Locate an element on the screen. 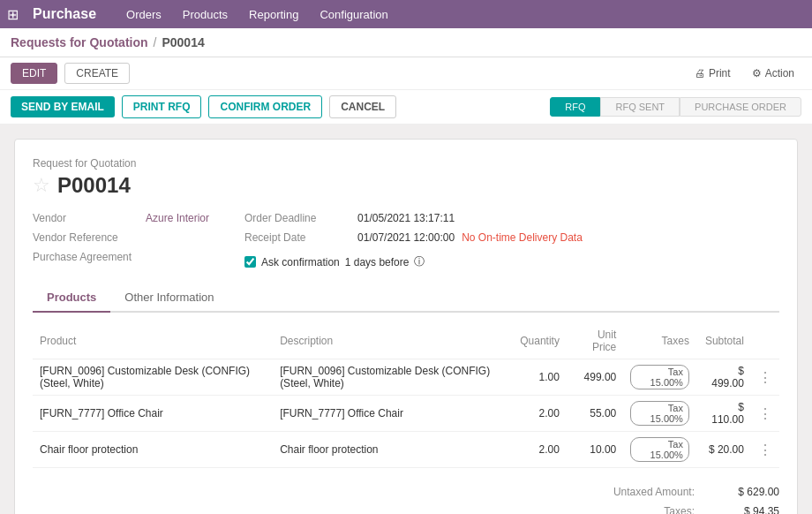 The height and width of the screenshot is (514, 812). breadcrumb: Requests for Quotation / P00014 is located at coordinates (406, 42).